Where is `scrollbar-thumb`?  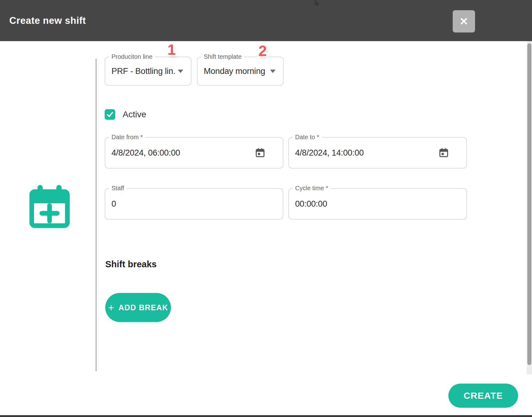 scrollbar-thumb is located at coordinates (530, 204).